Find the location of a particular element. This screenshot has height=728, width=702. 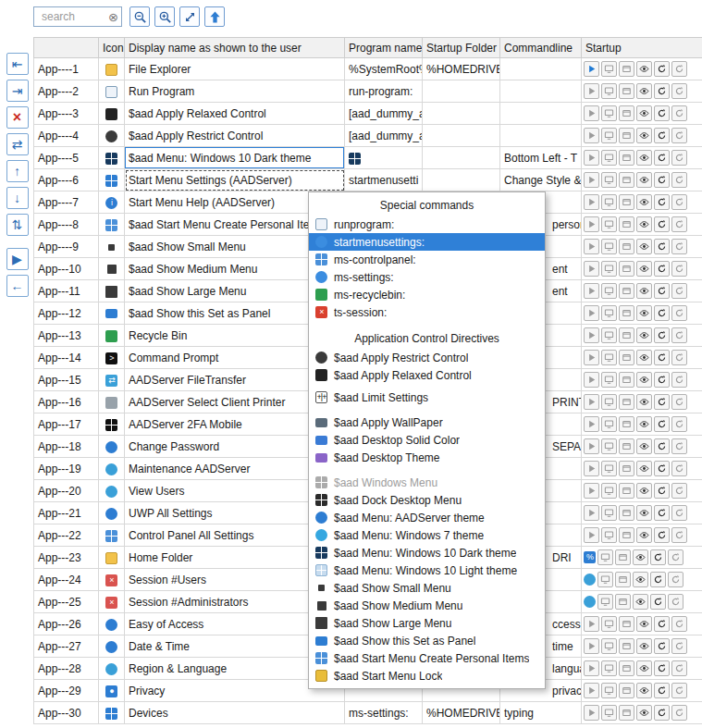

menu-item: $aad Menu: Windows 10 Dark theme is located at coordinates (427, 553).